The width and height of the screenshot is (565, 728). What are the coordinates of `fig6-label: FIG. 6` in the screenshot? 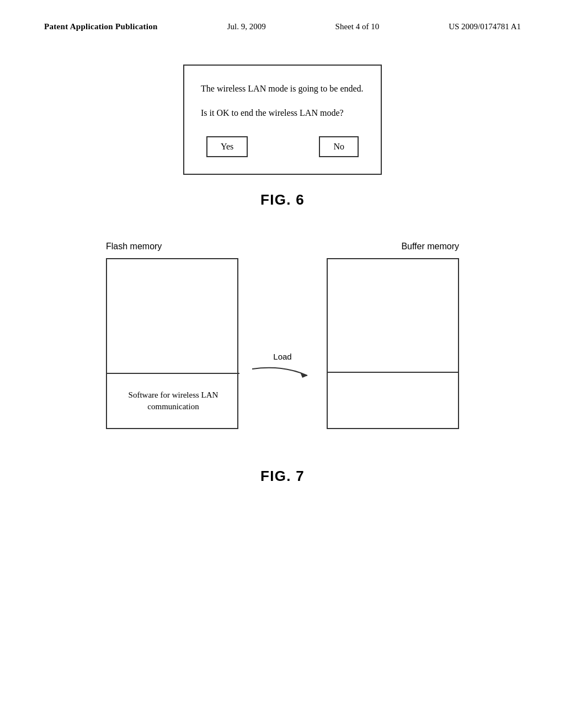 It's located at (282, 200).